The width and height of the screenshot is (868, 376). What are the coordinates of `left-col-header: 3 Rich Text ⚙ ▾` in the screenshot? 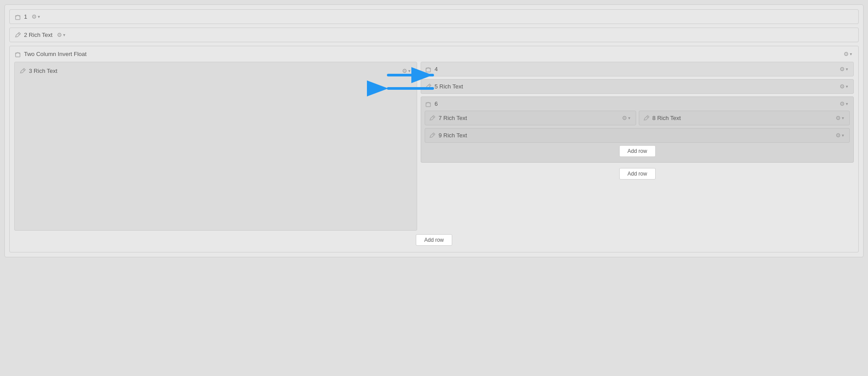 It's located at (216, 72).